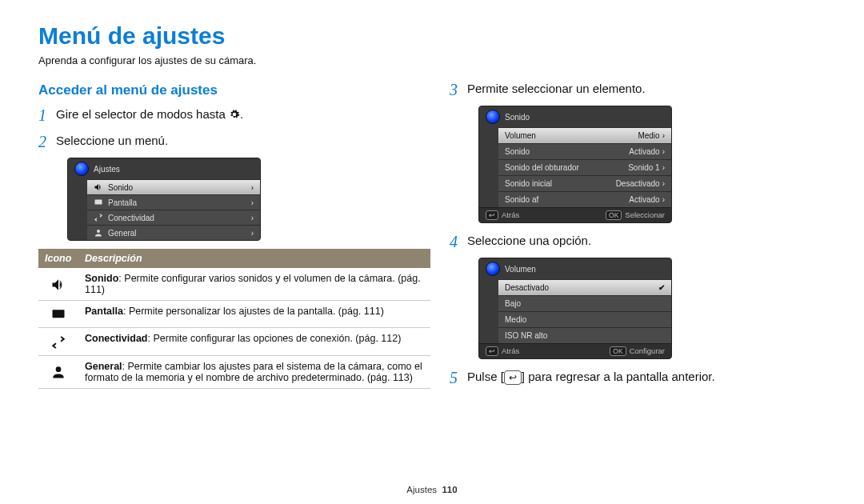 This screenshot has width=864, height=504. What do you see at coordinates (234, 318) in the screenshot?
I see `icon-description-table: Icono Descripción Sonido: Permite config…` at bounding box center [234, 318].